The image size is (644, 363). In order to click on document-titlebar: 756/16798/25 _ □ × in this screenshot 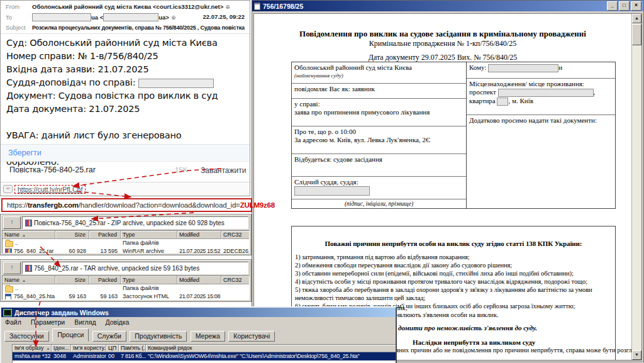, I will do `click(448, 6)`.